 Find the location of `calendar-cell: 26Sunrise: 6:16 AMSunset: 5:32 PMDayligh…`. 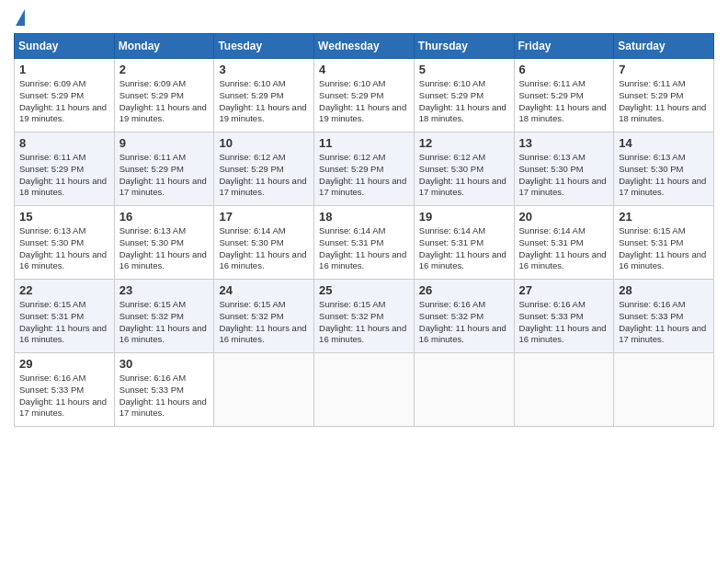

calendar-cell: 26Sunrise: 6:16 AMSunset: 5:32 PMDayligh… is located at coordinates (463, 316).